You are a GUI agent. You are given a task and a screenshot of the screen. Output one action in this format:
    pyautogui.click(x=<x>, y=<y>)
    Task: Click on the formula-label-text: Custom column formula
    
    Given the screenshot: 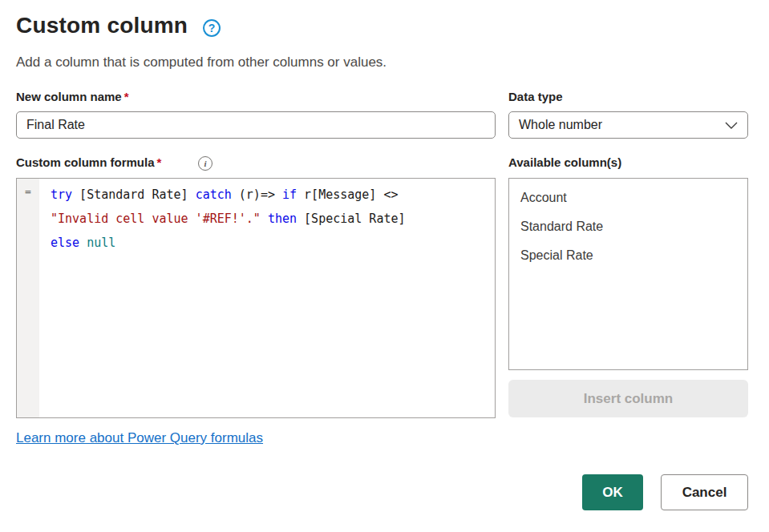 What is the action you would take?
    pyautogui.click(x=85, y=162)
    